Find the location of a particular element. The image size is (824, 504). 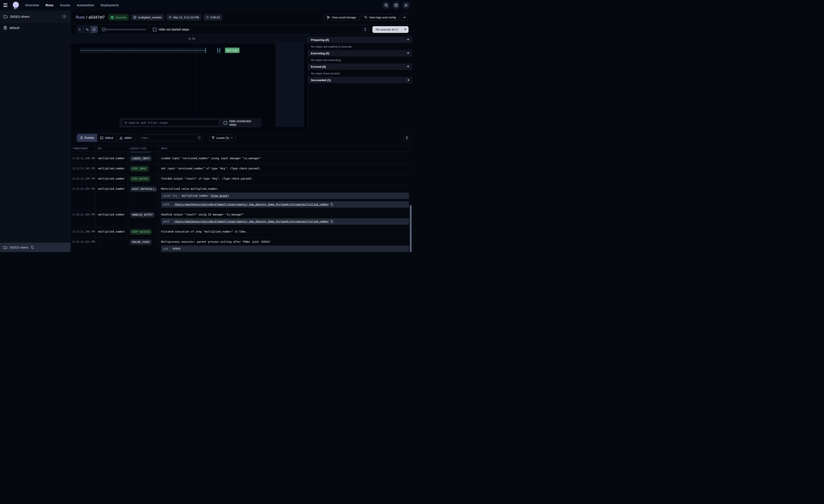

nav-deployment: Deployment is located at coordinates (110, 5).